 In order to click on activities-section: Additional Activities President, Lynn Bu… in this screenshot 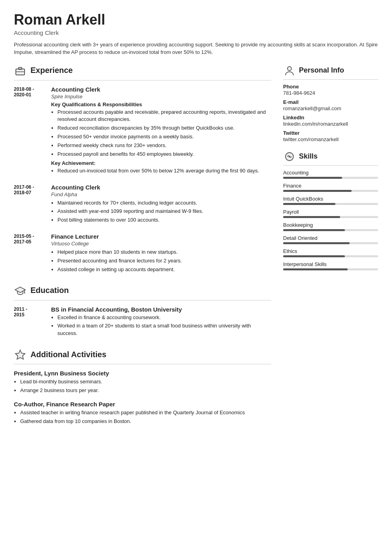, I will do `click(143, 387)`.